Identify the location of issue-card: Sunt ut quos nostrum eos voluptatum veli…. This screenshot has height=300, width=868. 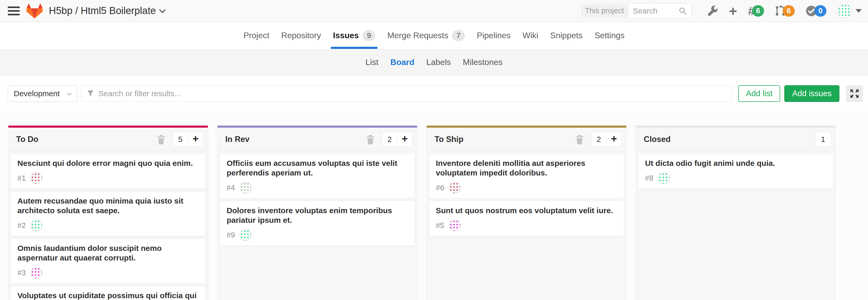
(527, 218).